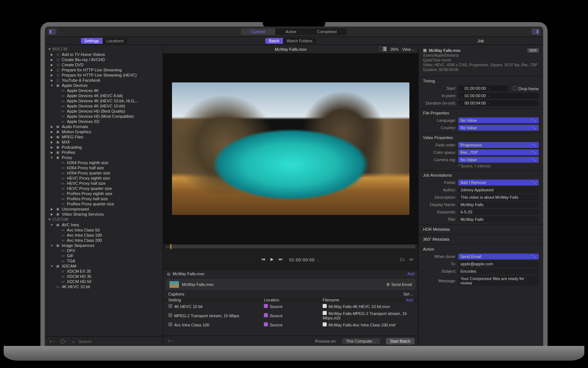 This screenshot has height=368, width=588. What do you see at coordinates (104, 245) in the screenshot?
I see `tree-item: ▼Image Sequences` at bounding box center [104, 245].